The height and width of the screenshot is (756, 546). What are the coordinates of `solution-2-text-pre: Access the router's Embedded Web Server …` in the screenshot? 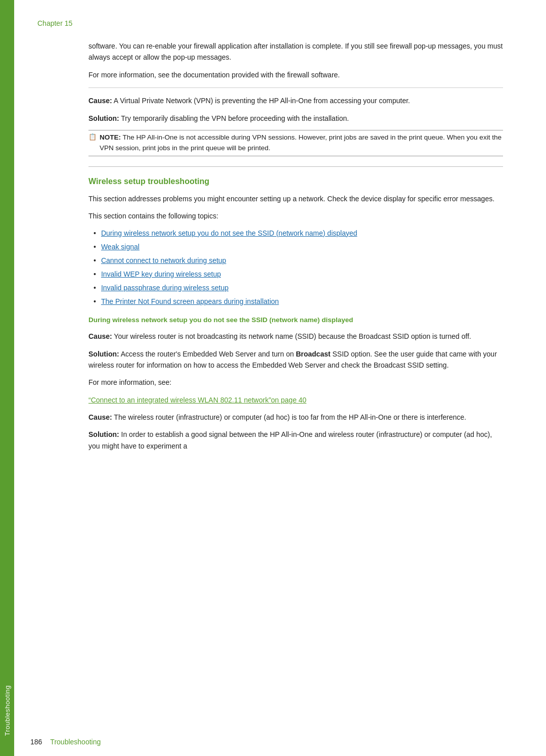 It's located at (208, 354).